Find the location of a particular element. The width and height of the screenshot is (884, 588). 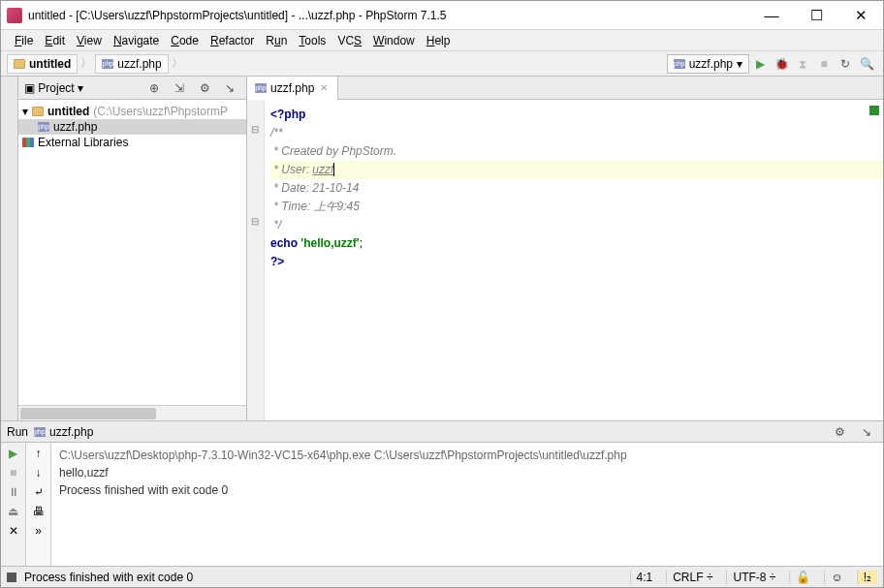

tool-windows-icon is located at coordinates (12, 577).